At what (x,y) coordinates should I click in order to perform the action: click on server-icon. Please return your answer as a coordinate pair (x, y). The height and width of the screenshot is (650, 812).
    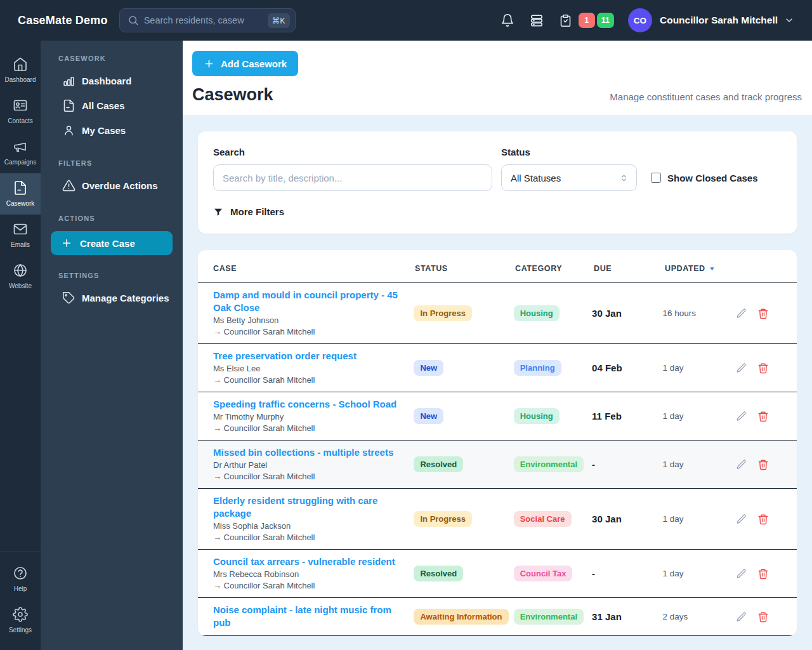
    Looking at the image, I should click on (537, 20).